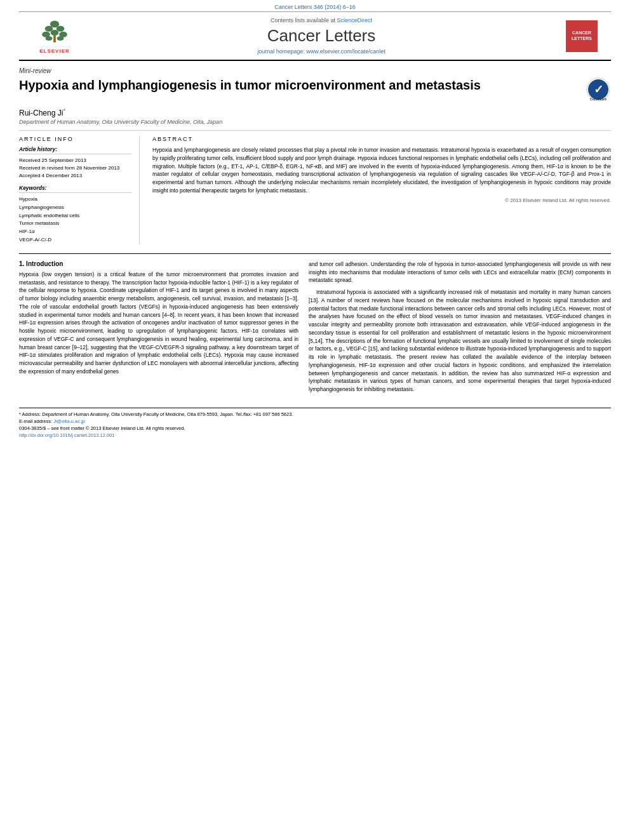 This screenshot has width=630, height=840. Describe the element at coordinates (382, 139) in the screenshot. I see `abstract-header: ABSTRACT` at that location.